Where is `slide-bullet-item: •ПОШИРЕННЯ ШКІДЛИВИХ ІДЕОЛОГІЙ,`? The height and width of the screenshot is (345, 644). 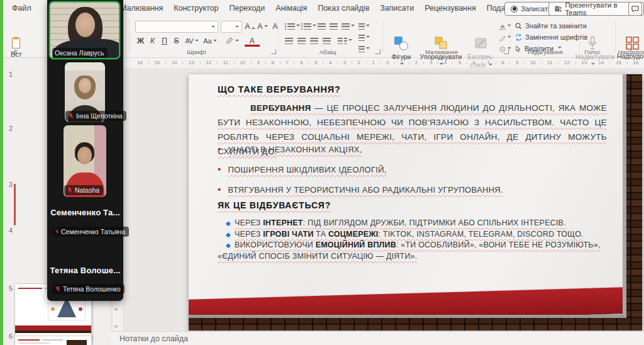
slide-bullet-item: •ПОШИРЕННЯ ШКІДЛИВИХ ІДЕОЛОГІЙ, is located at coordinates (302, 170).